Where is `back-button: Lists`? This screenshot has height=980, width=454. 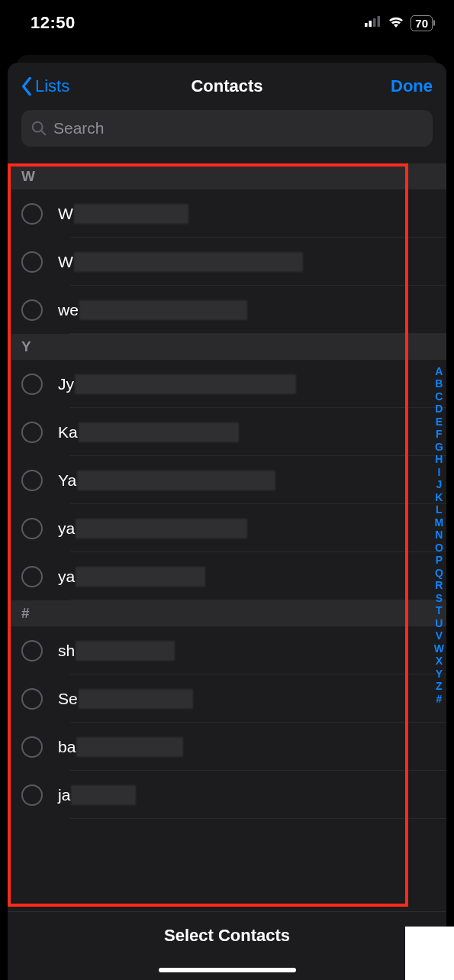 back-button: Lists is located at coordinates (46, 86).